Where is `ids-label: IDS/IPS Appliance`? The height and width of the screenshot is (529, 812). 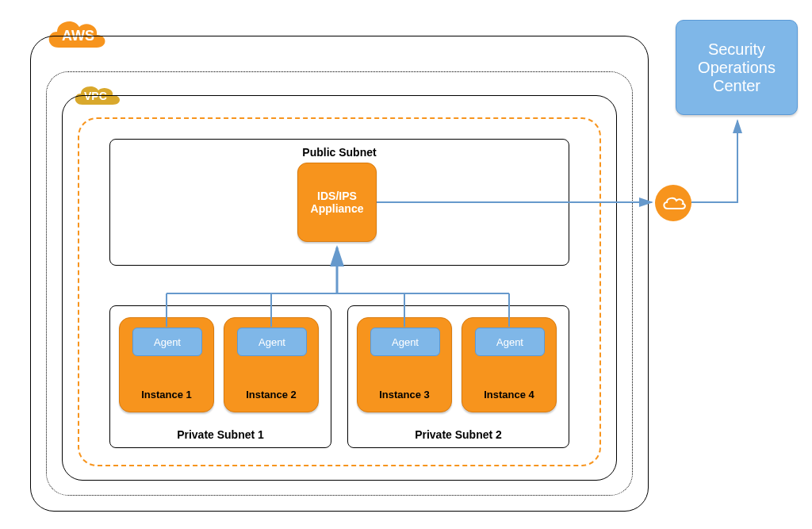 ids-label: IDS/IPS Appliance is located at coordinates (338, 202).